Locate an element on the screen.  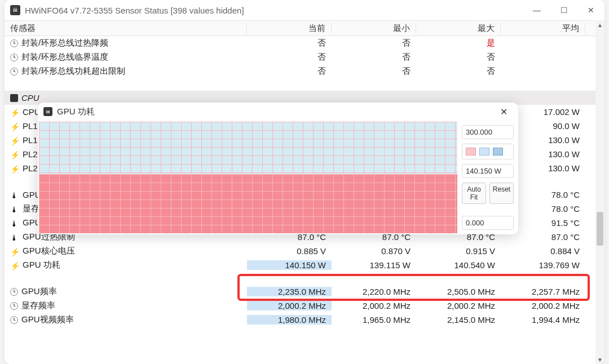
cell-max: 2,000.2 MHz is located at coordinates (458, 305).